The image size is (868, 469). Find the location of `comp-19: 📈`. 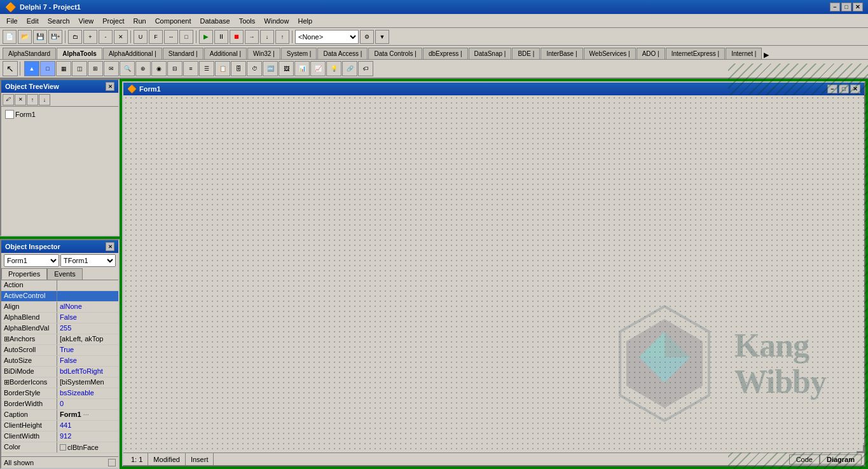

comp-19: 📈 is located at coordinates (318, 69).